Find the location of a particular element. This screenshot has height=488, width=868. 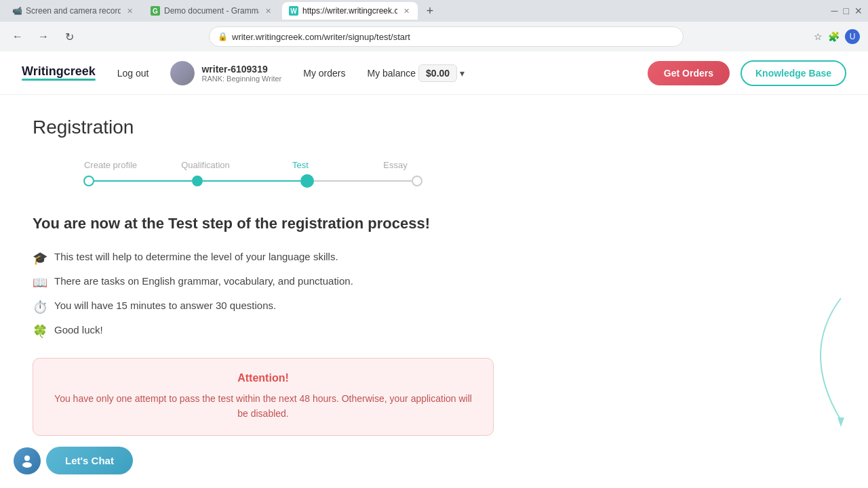

logo-writing: Writing is located at coordinates (43, 71).